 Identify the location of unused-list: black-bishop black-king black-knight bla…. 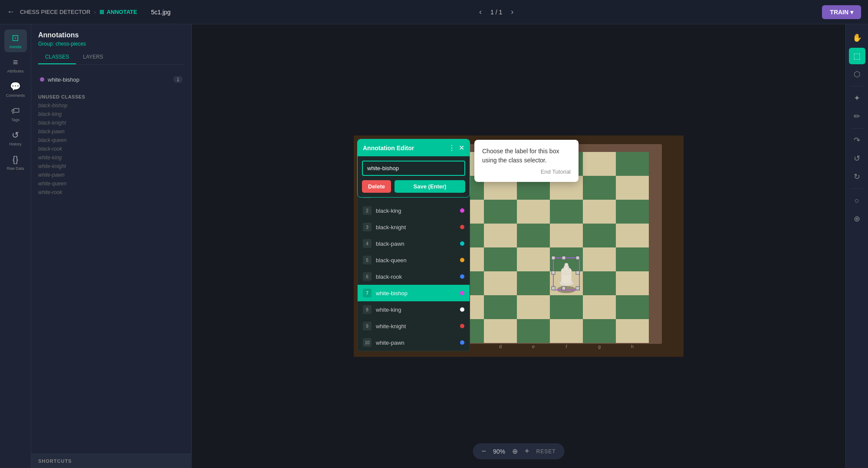
(111, 149).